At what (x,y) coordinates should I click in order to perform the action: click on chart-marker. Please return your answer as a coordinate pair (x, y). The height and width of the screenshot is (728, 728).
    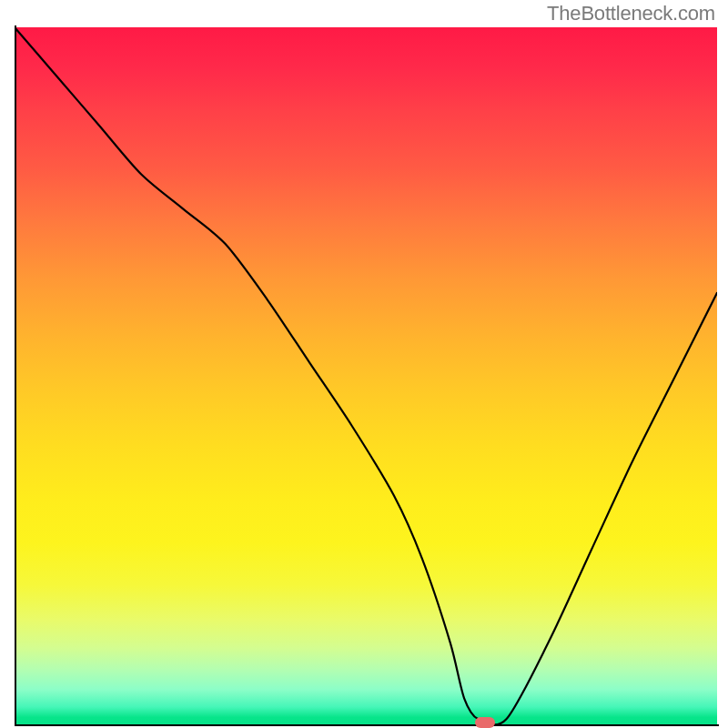
    Looking at the image, I should click on (485, 723).